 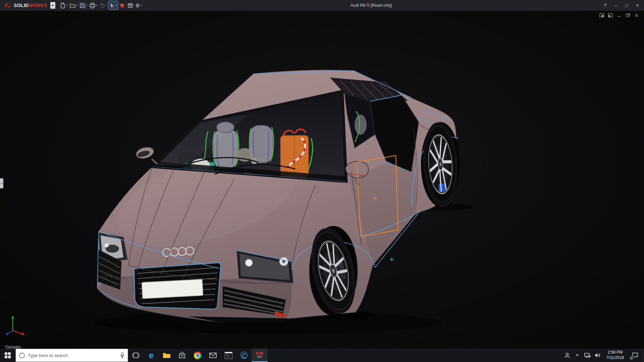 I want to click on options-button: ⚙ ▾, so click(x=139, y=5).